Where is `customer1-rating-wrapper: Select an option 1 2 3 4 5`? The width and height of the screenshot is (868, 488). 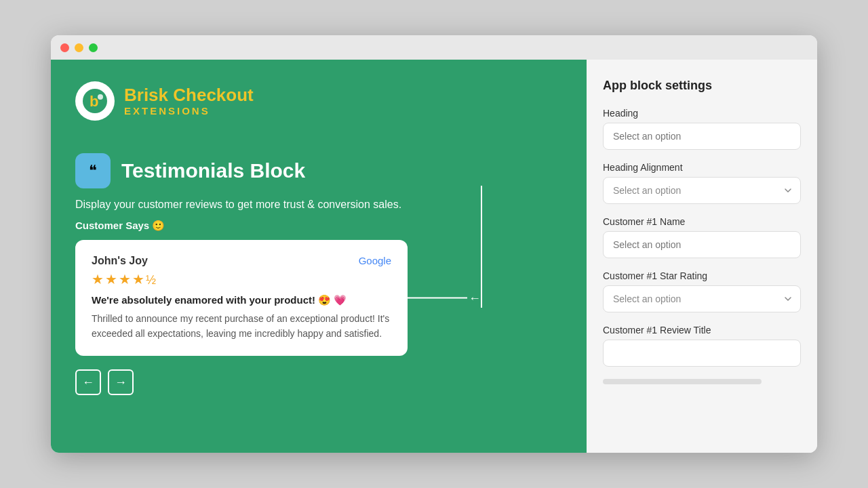 customer1-rating-wrapper: Select an option 1 2 3 4 5 is located at coordinates (702, 299).